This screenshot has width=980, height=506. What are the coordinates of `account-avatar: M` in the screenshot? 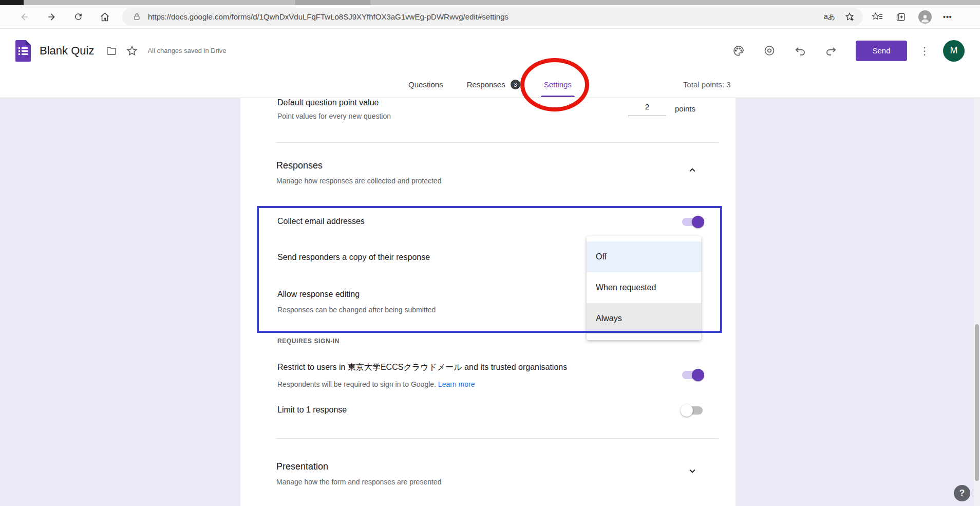 It's located at (954, 51).